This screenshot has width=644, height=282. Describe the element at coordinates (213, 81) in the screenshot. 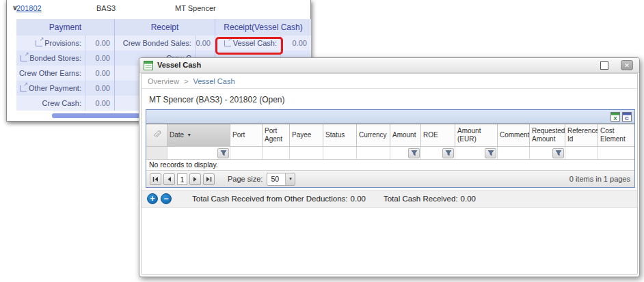

I see `breadcrumb-current: Vessel Cash` at that location.